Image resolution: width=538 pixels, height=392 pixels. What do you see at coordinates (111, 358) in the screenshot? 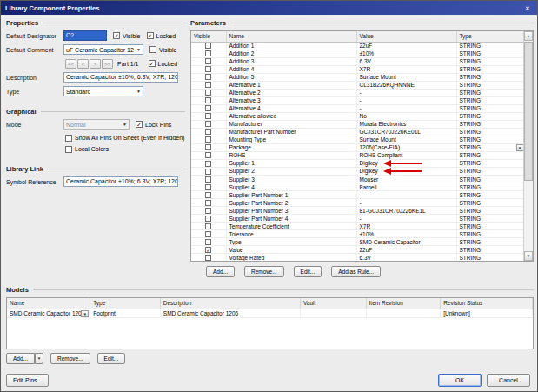
I see `edit-model-button: Edit...` at bounding box center [111, 358].